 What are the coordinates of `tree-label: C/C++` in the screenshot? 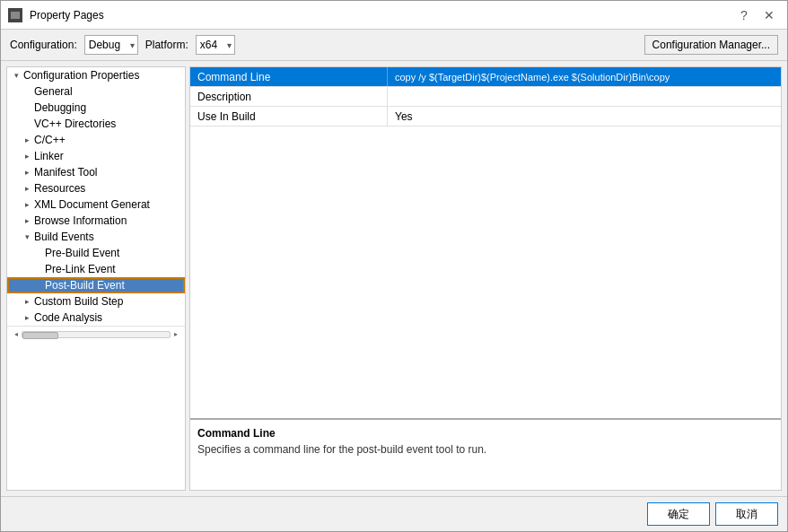 It's located at (50, 140).